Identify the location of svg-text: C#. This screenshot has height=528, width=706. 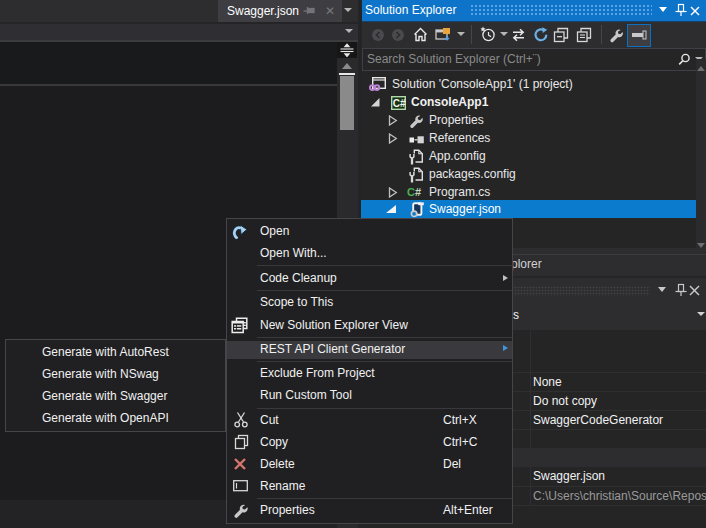
(400, 104).